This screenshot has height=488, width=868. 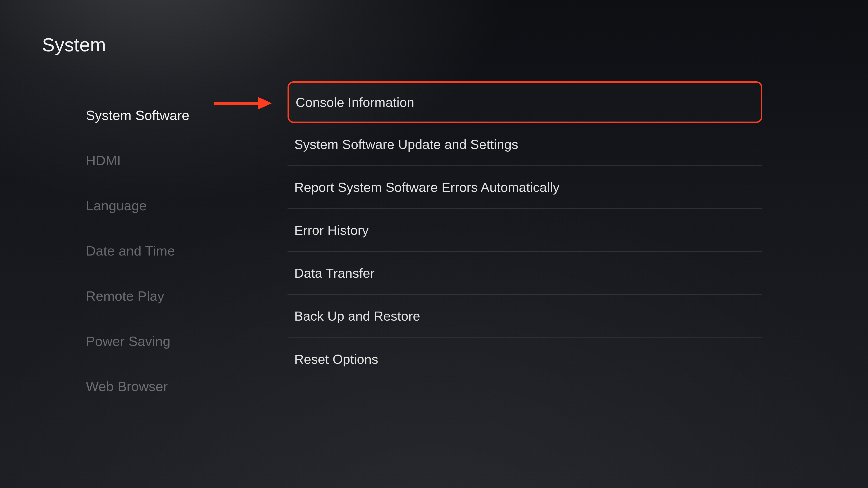 I want to click on content-item-console-information: Console Information, so click(x=525, y=102).